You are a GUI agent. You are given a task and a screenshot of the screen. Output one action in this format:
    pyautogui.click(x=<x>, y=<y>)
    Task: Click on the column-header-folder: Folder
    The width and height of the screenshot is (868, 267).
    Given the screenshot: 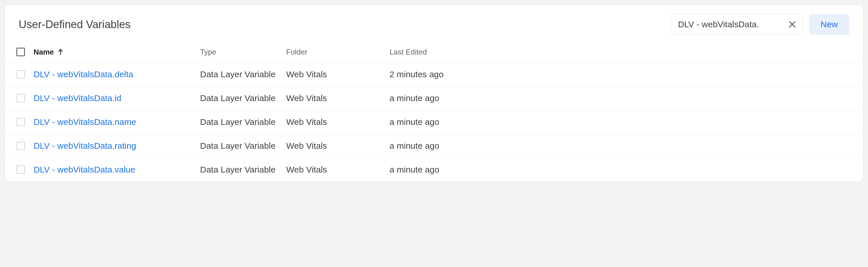 What is the action you would take?
    pyautogui.click(x=297, y=52)
    